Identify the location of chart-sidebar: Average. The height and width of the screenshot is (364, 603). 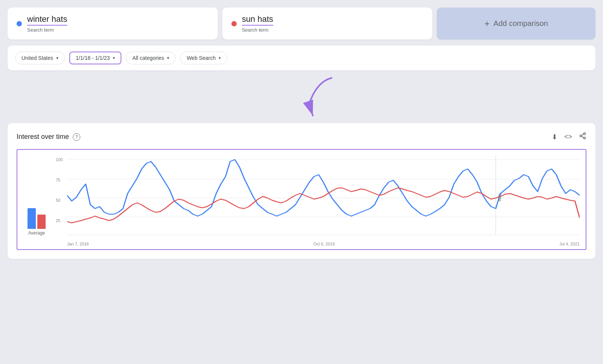
(37, 201).